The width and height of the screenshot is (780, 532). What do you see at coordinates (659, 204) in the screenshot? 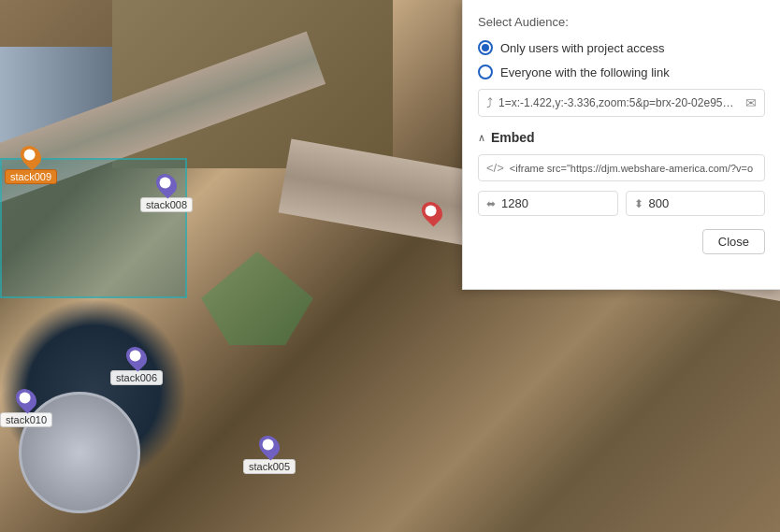
I see `embed-height-value: 800` at bounding box center [659, 204].